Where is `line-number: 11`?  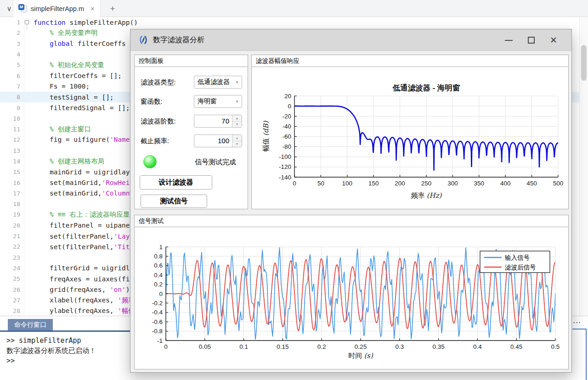
line-number: 11 is located at coordinates (10, 129).